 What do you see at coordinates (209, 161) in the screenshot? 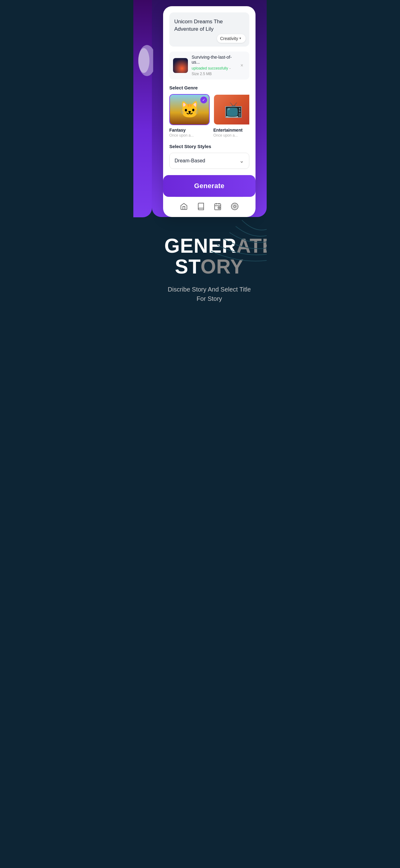
I see `story-style-dropdown: Dream-Based ⌄` at bounding box center [209, 161].